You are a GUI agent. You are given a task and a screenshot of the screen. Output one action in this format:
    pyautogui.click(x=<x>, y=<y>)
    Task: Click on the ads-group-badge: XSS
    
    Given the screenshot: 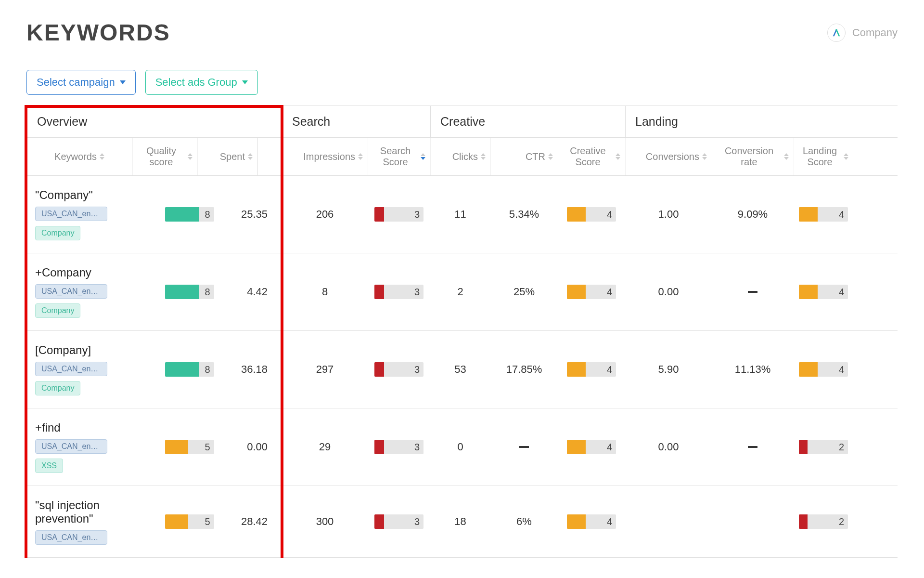 What is the action you would take?
    pyautogui.click(x=49, y=466)
    